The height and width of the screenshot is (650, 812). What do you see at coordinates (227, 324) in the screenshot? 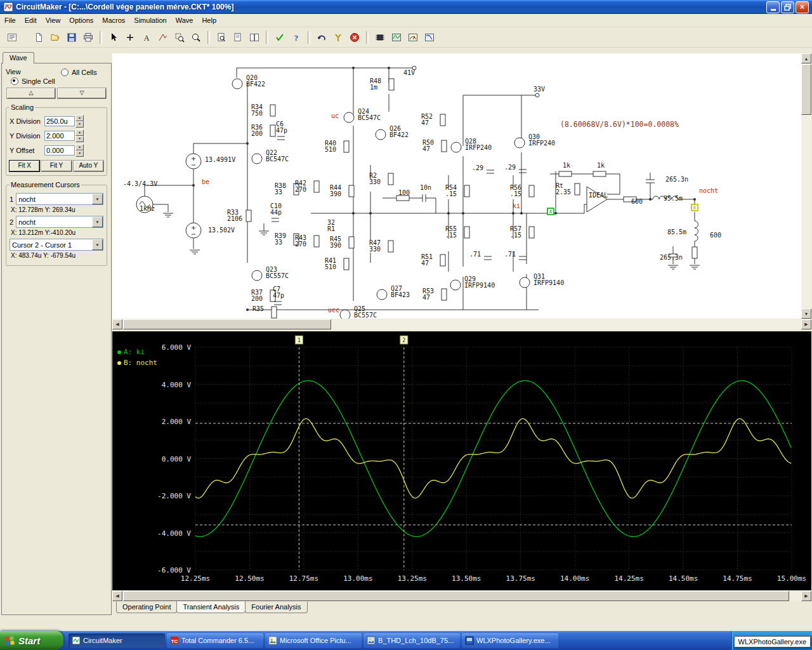
I see `hscroll-thumb` at bounding box center [227, 324].